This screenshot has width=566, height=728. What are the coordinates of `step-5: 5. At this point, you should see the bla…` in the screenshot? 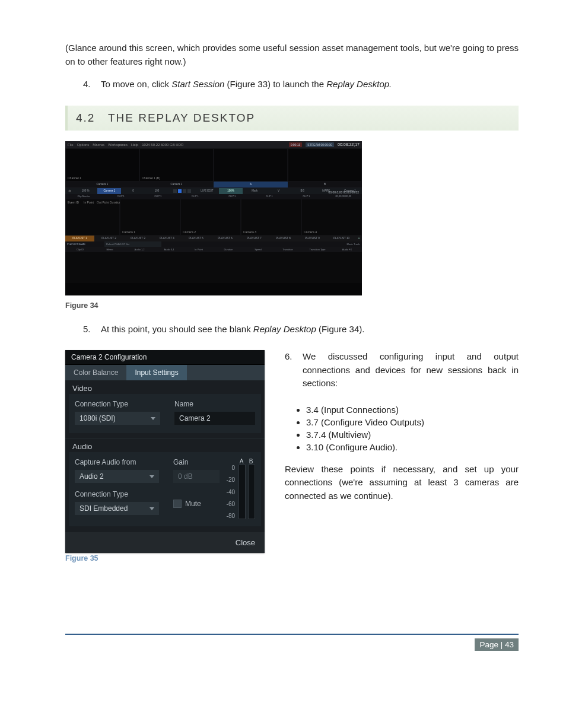 It's located at (301, 330).